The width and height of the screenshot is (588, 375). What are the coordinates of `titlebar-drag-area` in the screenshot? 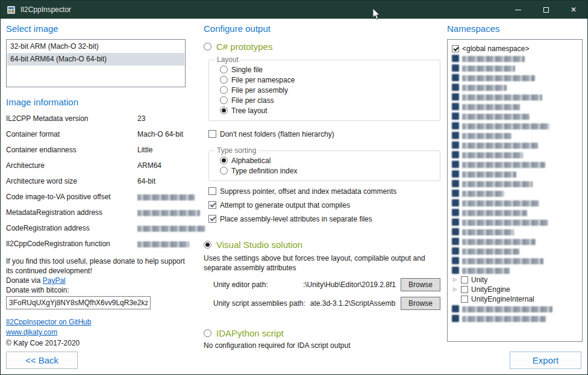 It's located at (288, 10).